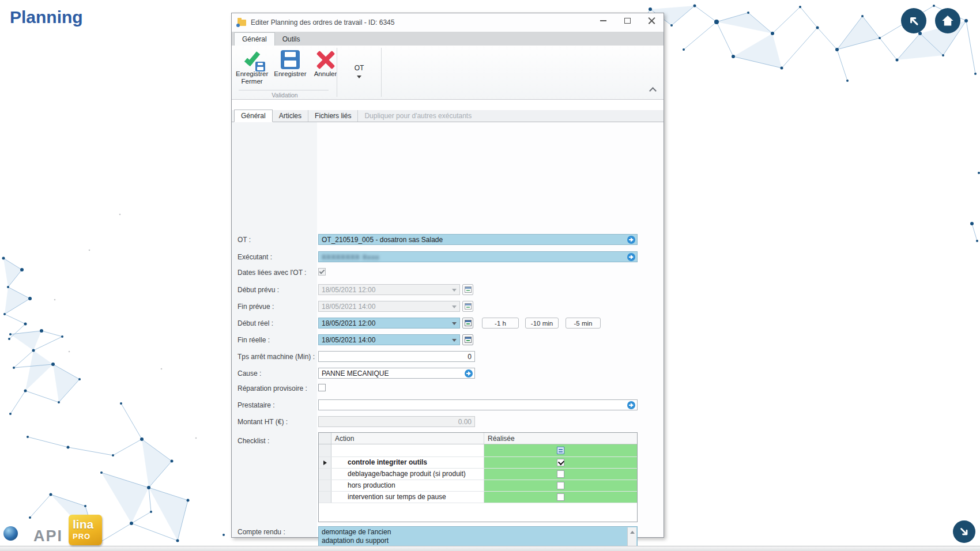 Image resolution: width=980 pixels, height=551 pixels. I want to click on fin-prevue-field: 18/05/2021 14:00, so click(389, 307).